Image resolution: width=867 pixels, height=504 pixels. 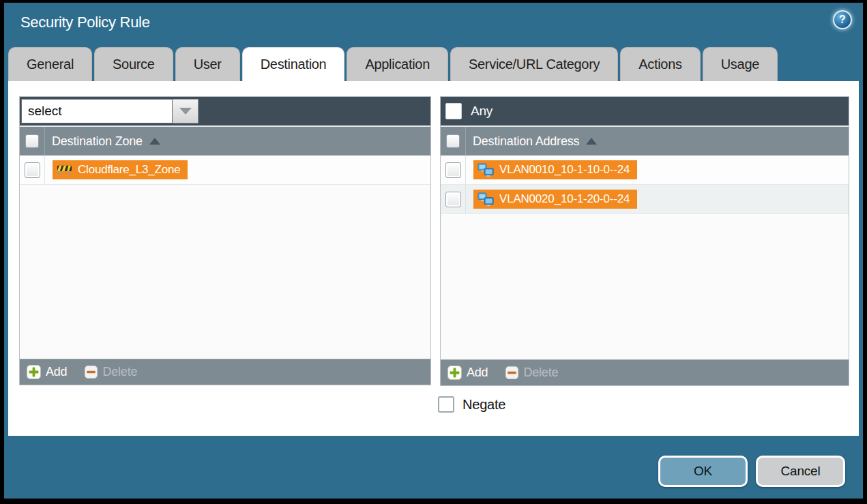 What do you see at coordinates (534, 64) in the screenshot?
I see `tab-service-url-category: Service/URL Category` at bounding box center [534, 64].